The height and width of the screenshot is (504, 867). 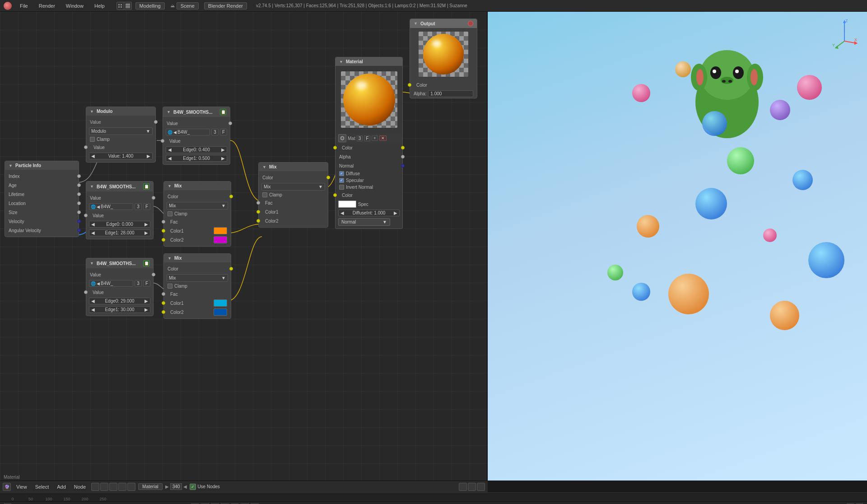 I want to click on b4w3-num: 3, so click(x=138, y=284).